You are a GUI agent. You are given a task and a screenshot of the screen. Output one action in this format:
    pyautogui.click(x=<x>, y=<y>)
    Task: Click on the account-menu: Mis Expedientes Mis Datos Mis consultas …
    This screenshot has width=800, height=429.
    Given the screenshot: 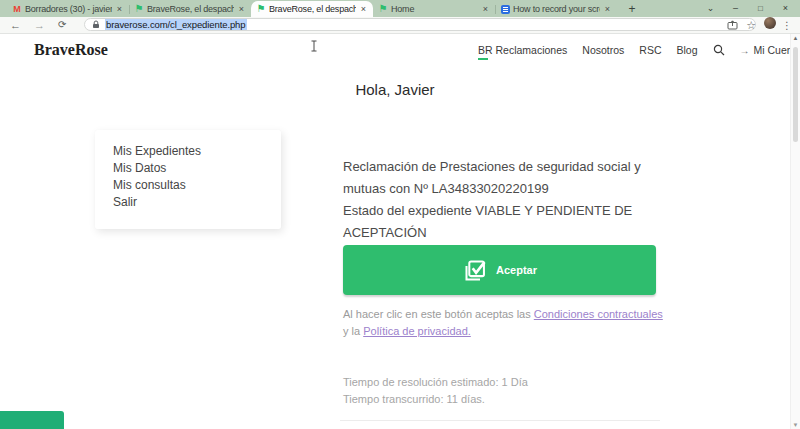 What is the action you would take?
    pyautogui.click(x=188, y=180)
    